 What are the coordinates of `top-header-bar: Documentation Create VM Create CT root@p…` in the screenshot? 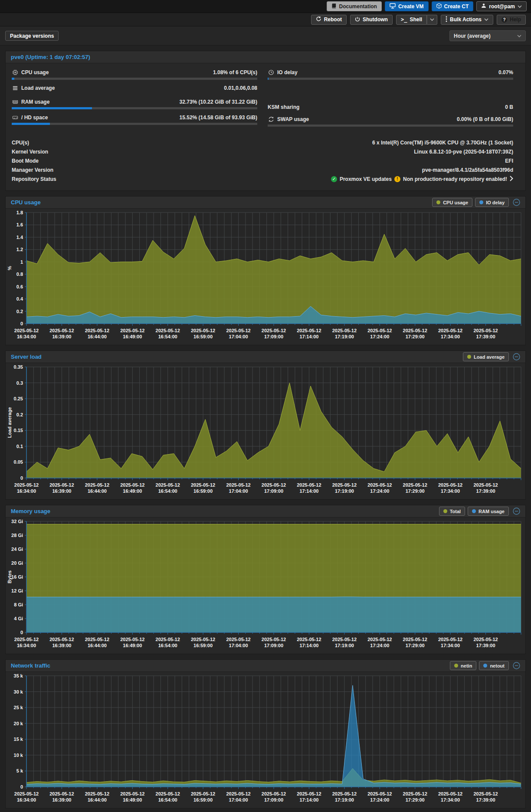 It's located at (266, 7).